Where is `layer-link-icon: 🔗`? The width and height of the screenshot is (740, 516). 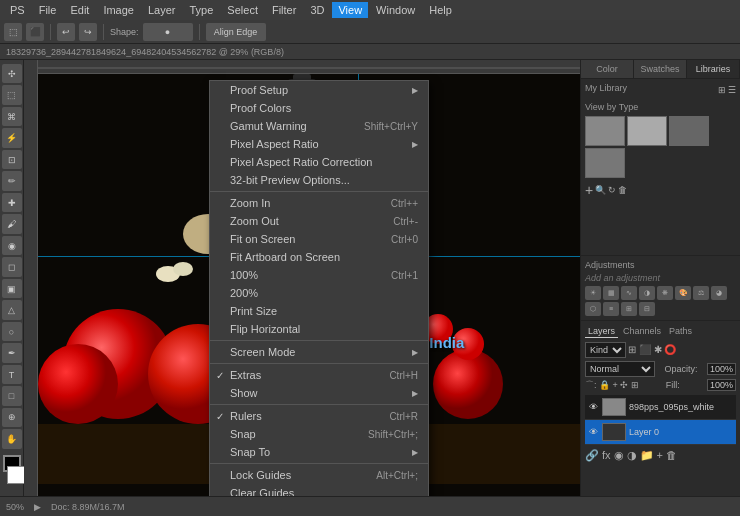
layer-link-icon: 🔗 is located at coordinates (592, 456).